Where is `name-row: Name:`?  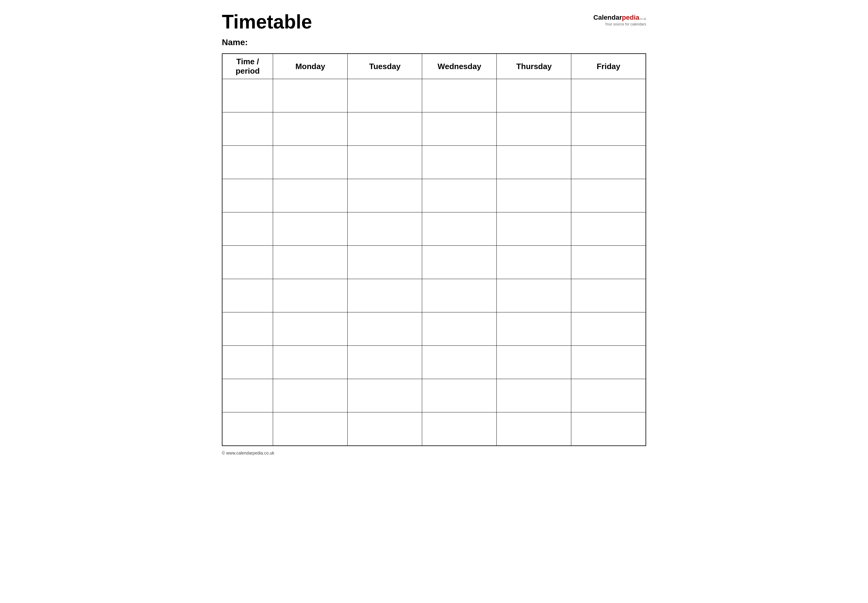 name-row: Name: is located at coordinates (434, 42).